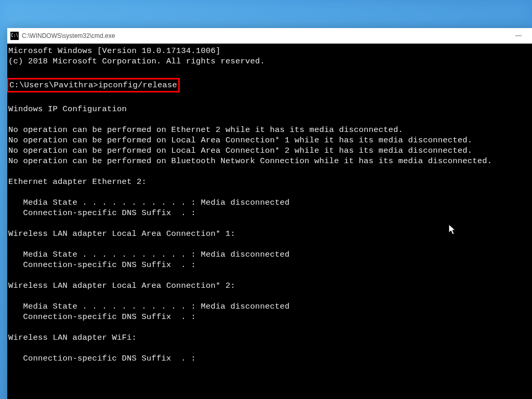 This screenshot has height=399, width=532. I want to click on minimize-icon, so click(518, 36).